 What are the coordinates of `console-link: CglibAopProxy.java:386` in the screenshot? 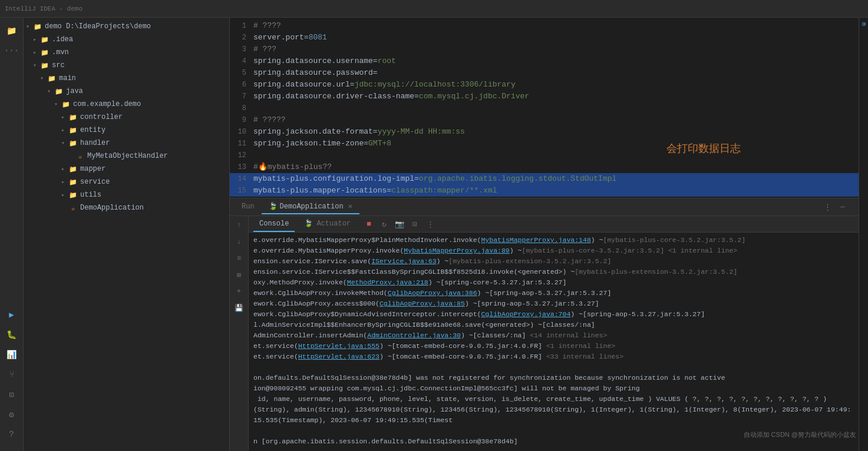 It's located at (433, 293).